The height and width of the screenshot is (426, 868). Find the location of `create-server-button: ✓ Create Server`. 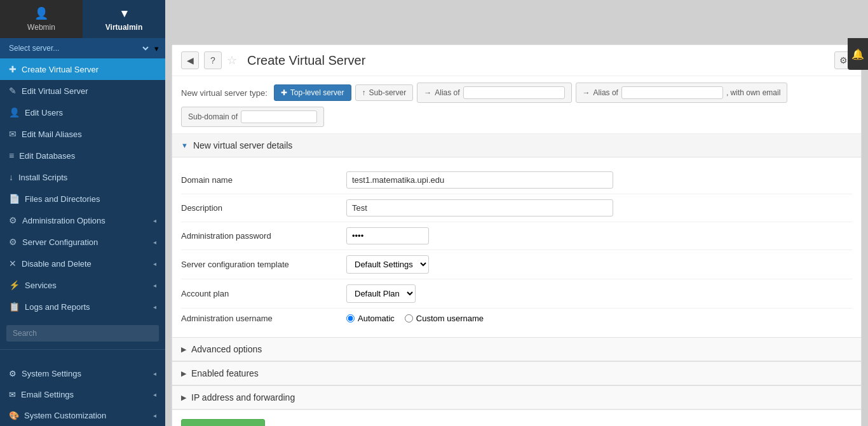

create-server-button: ✓ Create Server is located at coordinates (223, 423).